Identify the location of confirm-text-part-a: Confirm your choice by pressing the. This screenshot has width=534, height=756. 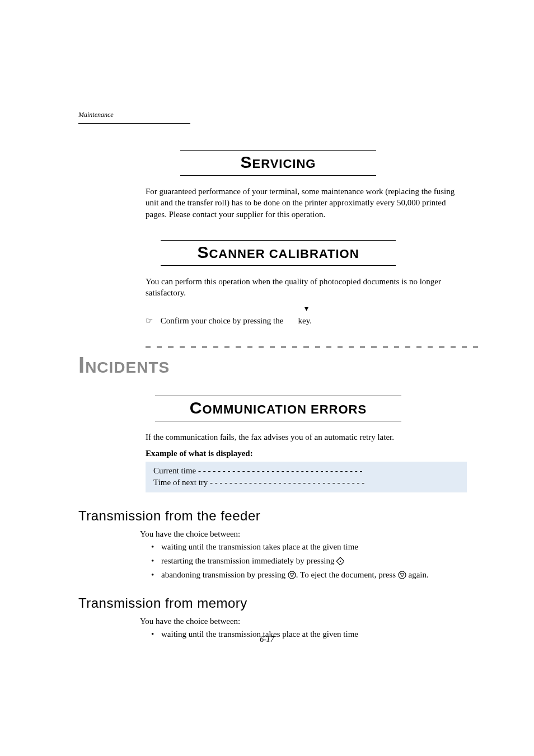
(223, 321).